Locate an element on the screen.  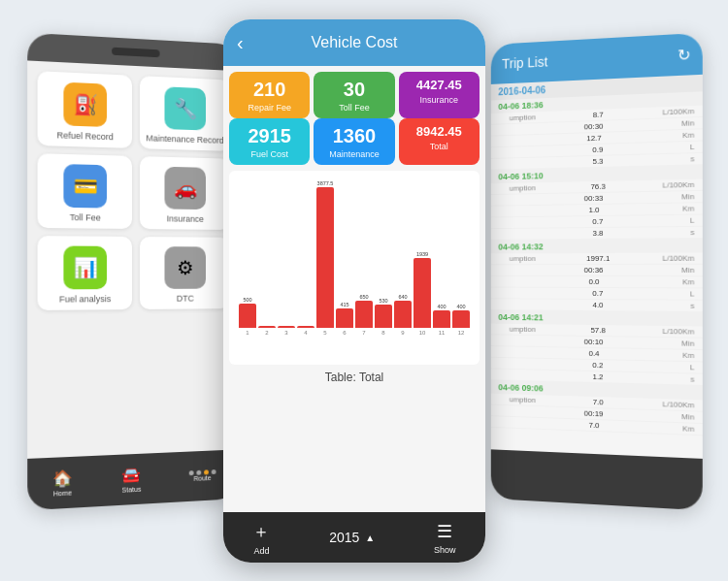
nav-home: 🏠 Home is located at coordinates (62, 483).